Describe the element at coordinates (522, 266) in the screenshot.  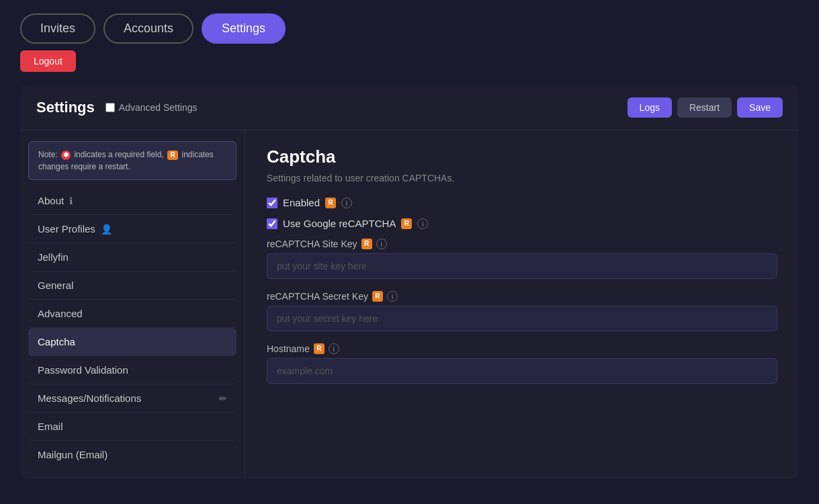
I see `site-key-input` at that location.